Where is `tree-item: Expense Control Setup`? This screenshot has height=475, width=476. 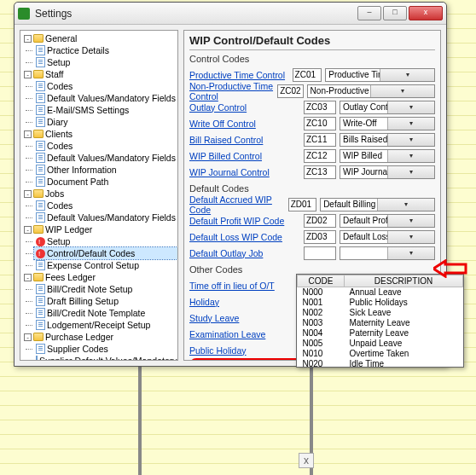 tree-item: Expense Control Setup is located at coordinates (106, 265).